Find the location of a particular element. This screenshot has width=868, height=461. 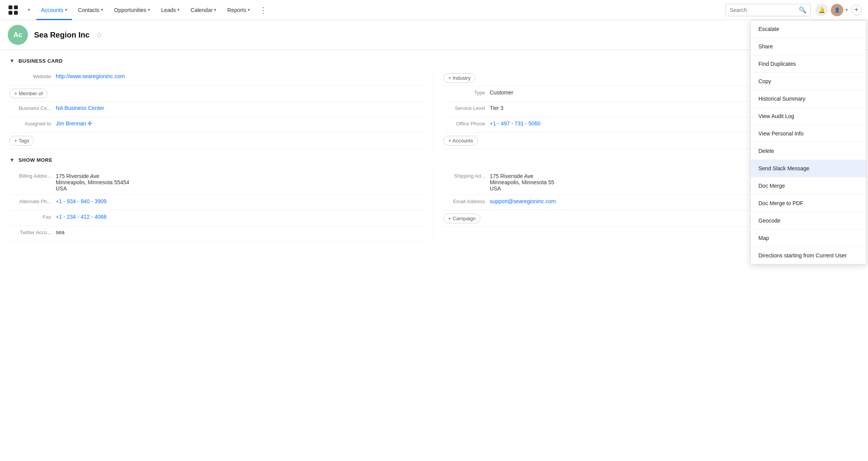

record-avatar: Ac is located at coordinates (18, 35).